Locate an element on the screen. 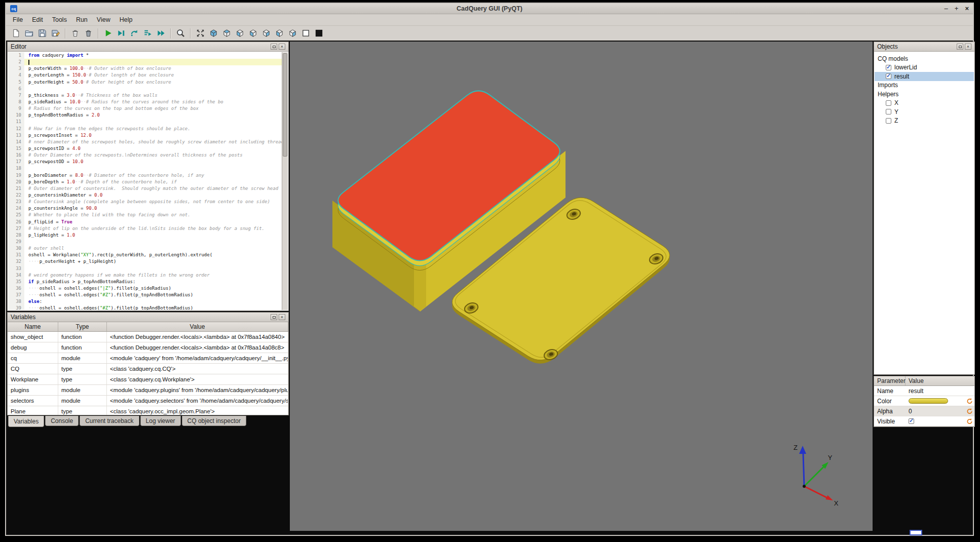 The height and width of the screenshot is (542, 980). code-line-10: 10p_topAndBottomRadius = 2.0 is located at coordinates (145, 115).